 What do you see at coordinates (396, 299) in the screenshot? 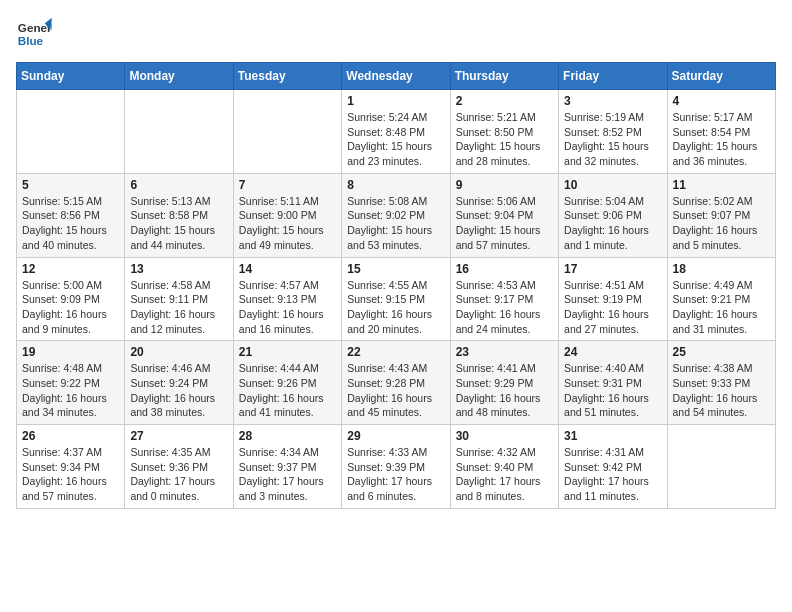
I see `calendar-day-cell: 15Sunrise: 4:55 AM Sunset: 9:15 PM Dayli…` at bounding box center [396, 299].